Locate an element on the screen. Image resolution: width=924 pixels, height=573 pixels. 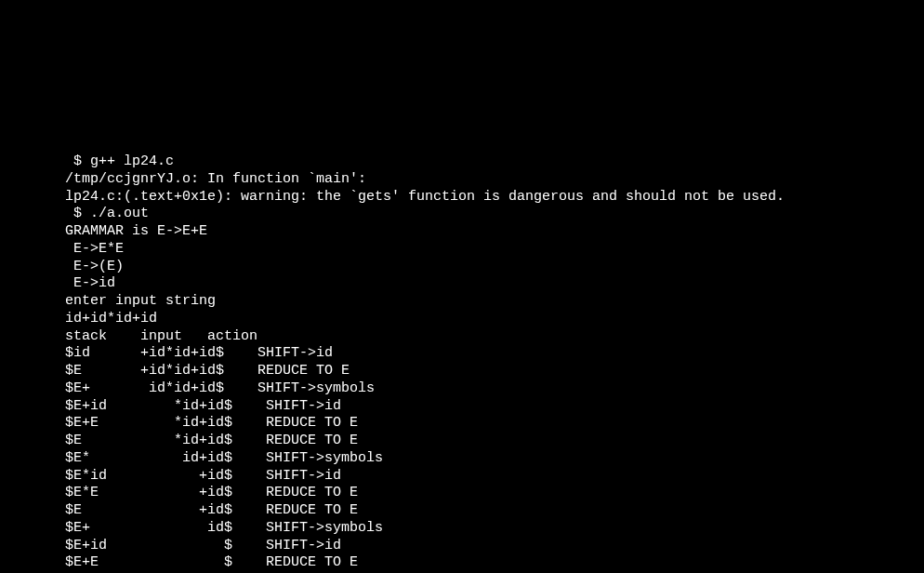
terminal-line: $E+E $ REDUCE TO E is located at coordinates (495, 564).